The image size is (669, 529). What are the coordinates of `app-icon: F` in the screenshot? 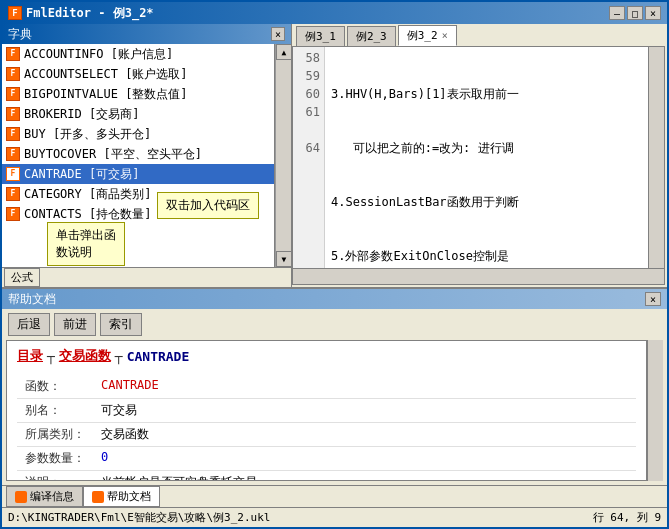 It's located at (15, 13).